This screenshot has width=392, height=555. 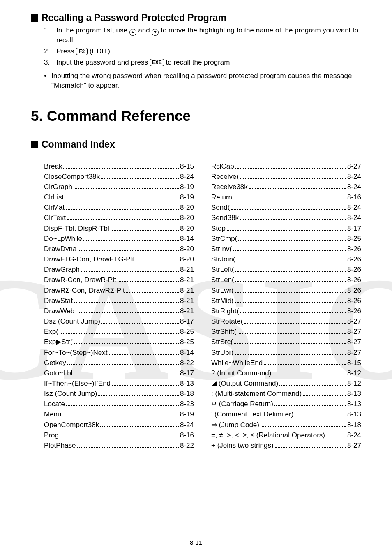 I want to click on index-entry: Dsz (Count Jump)8-17, so click(x=119, y=321).